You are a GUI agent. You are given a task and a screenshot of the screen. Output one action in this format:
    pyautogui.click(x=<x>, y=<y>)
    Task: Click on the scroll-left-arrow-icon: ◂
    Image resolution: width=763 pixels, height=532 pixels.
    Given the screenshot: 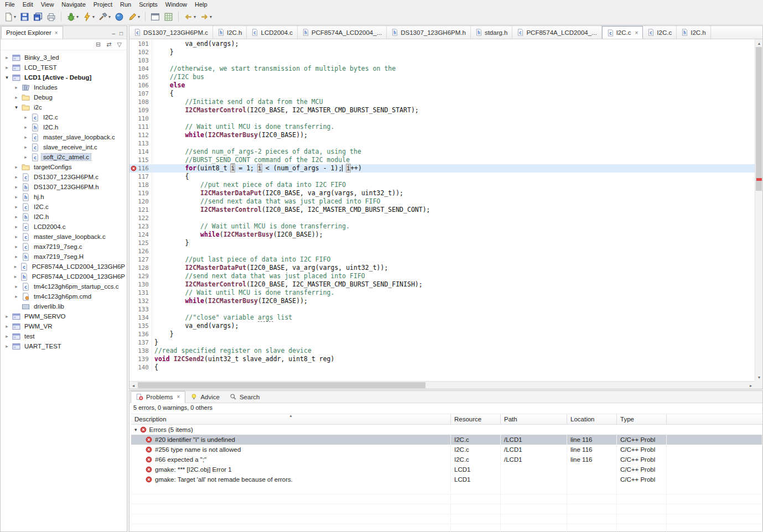 What is the action you would take?
    pyautogui.click(x=133, y=385)
    